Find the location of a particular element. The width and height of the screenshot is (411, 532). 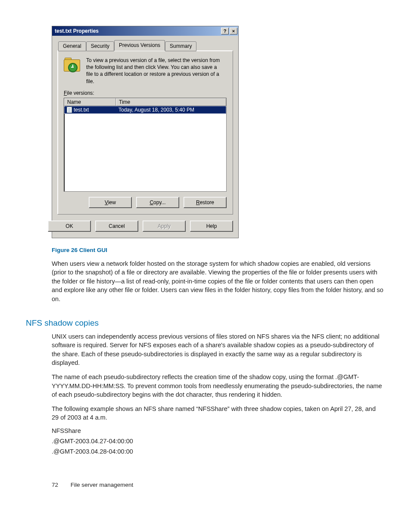

close-button: × is located at coordinates (234, 31).